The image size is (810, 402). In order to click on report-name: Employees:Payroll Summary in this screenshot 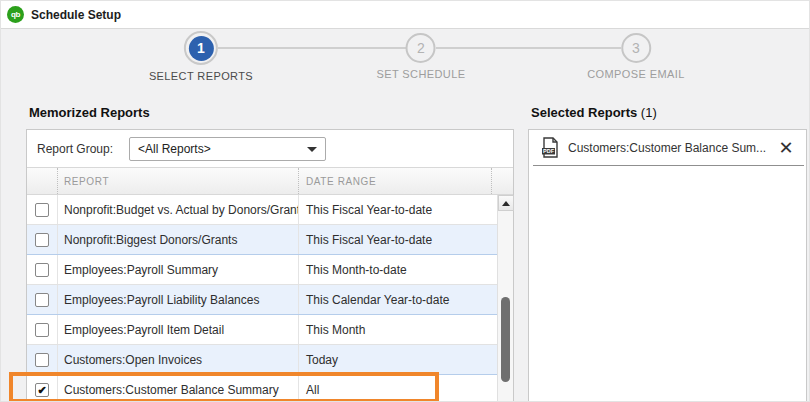, I will do `click(178, 270)`.